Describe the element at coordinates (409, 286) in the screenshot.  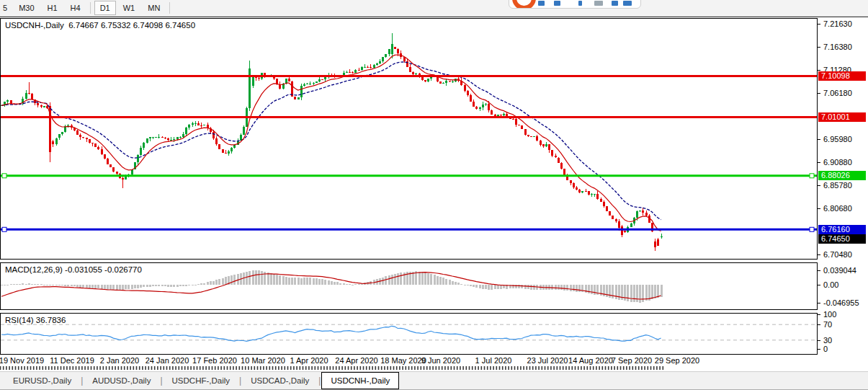
I see `macd-panel: MACD(12,26,9) -0.031055 -0.026770` at that location.